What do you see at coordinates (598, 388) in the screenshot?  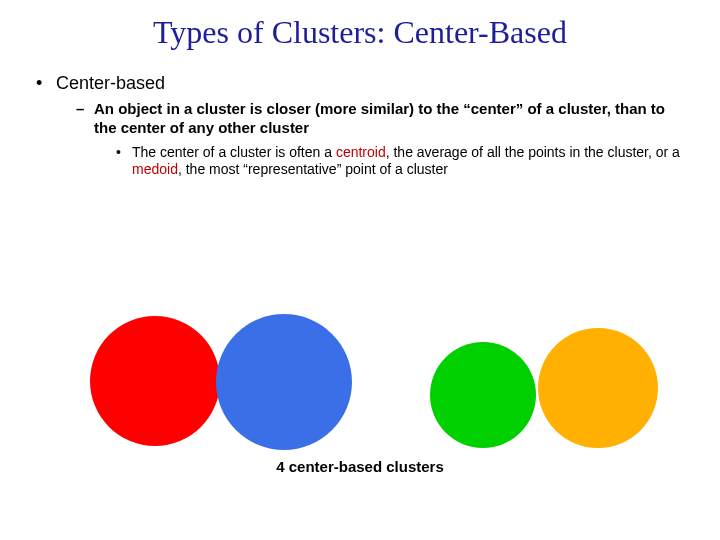 I see `cluster-circle-orange` at bounding box center [598, 388].